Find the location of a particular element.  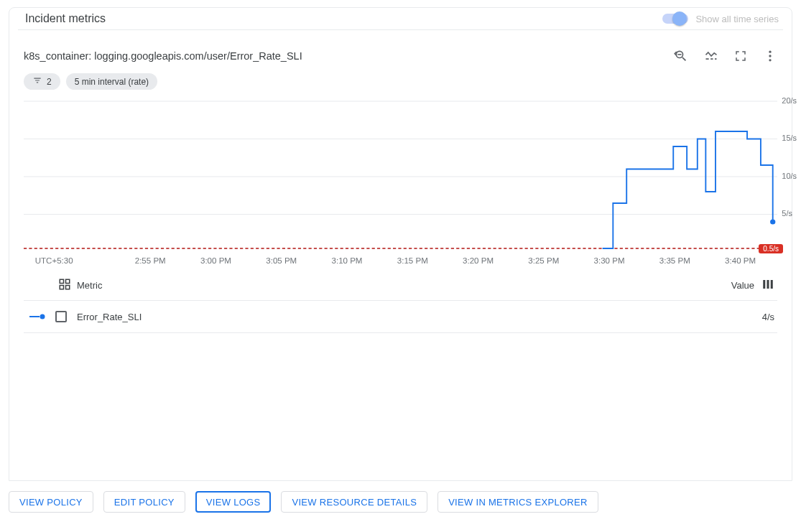

threshold-badge: 0.5/s is located at coordinates (771, 248).